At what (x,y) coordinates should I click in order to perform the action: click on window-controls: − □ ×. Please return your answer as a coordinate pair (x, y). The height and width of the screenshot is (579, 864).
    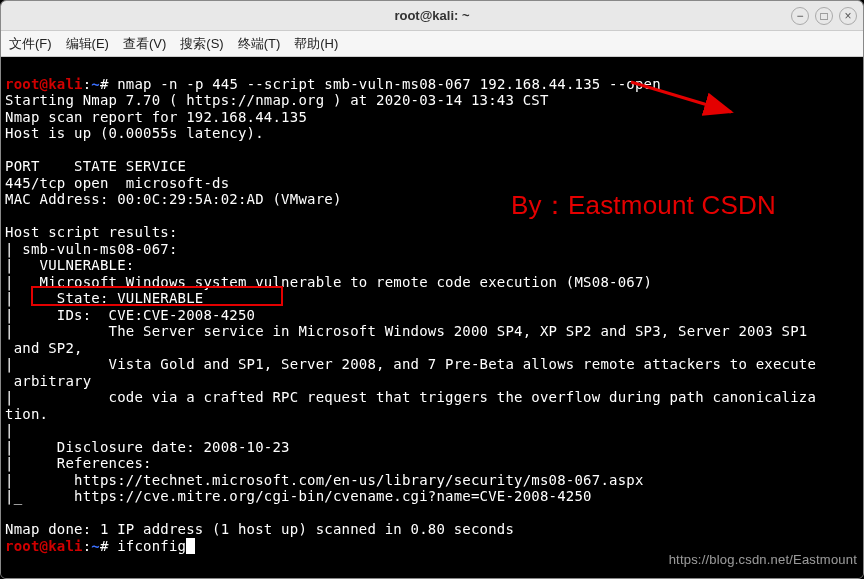
    Looking at the image, I should click on (824, 16).